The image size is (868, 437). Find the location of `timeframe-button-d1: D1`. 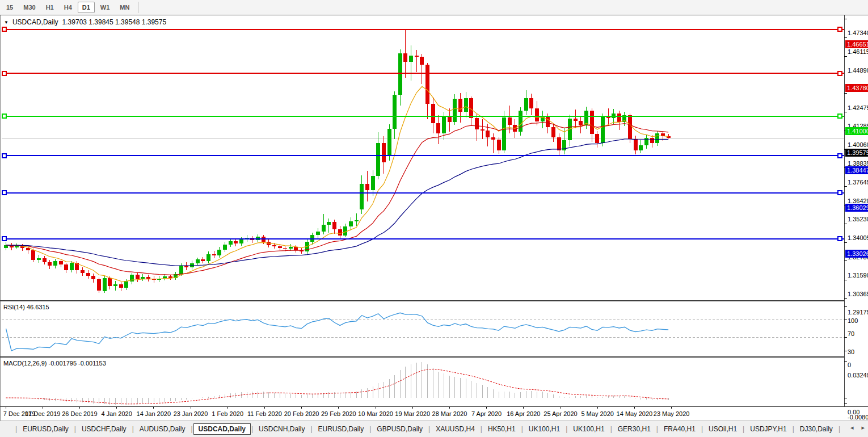

timeframe-button-d1: D1 is located at coordinates (86, 7).